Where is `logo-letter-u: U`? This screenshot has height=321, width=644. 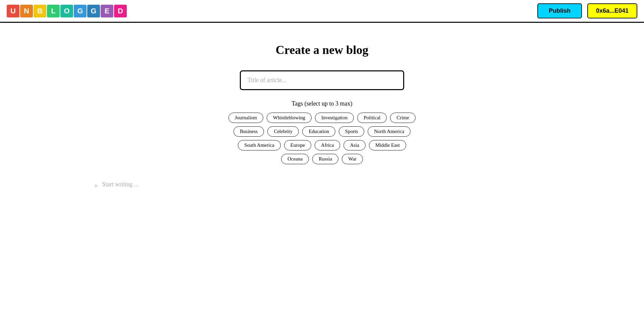 logo-letter-u: U is located at coordinates (13, 11).